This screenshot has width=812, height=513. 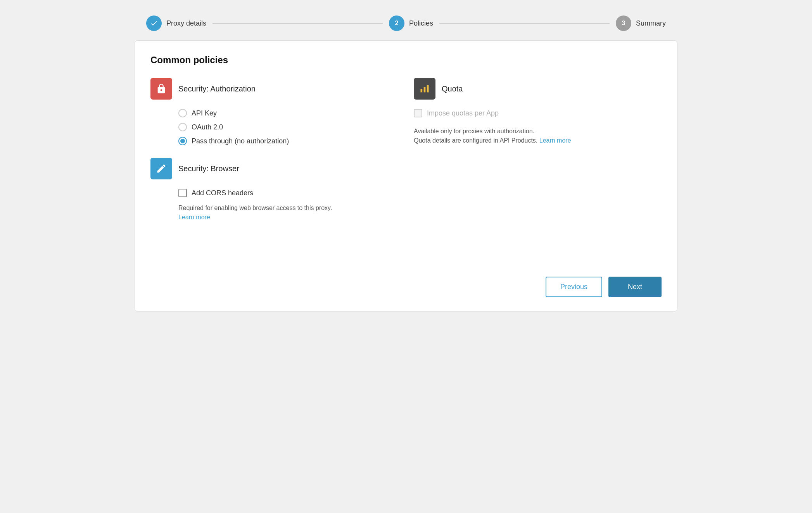 What do you see at coordinates (161, 89) in the screenshot?
I see `security-auth-icon` at bounding box center [161, 89].